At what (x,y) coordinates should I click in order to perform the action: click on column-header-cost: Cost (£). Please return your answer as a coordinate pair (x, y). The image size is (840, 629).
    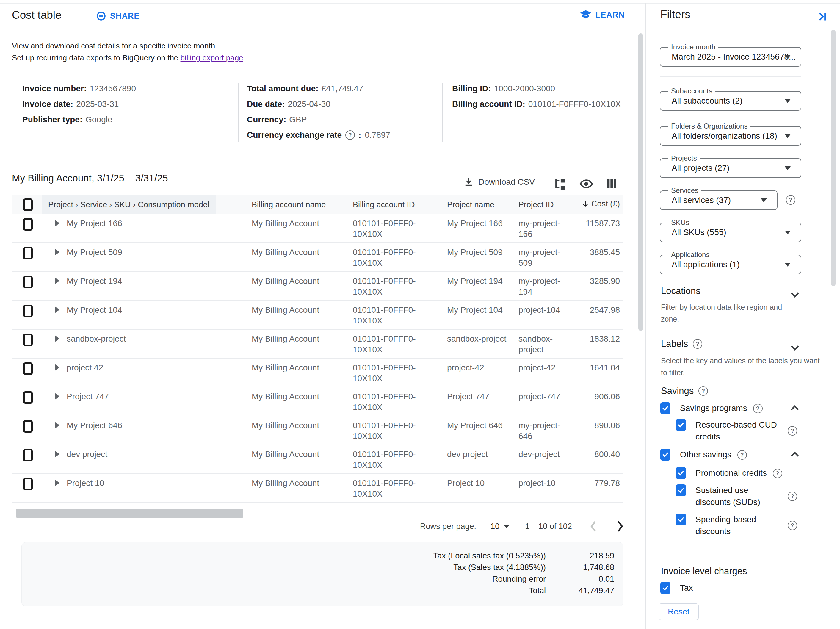
    Looking at the image, I should click on (598, 205).